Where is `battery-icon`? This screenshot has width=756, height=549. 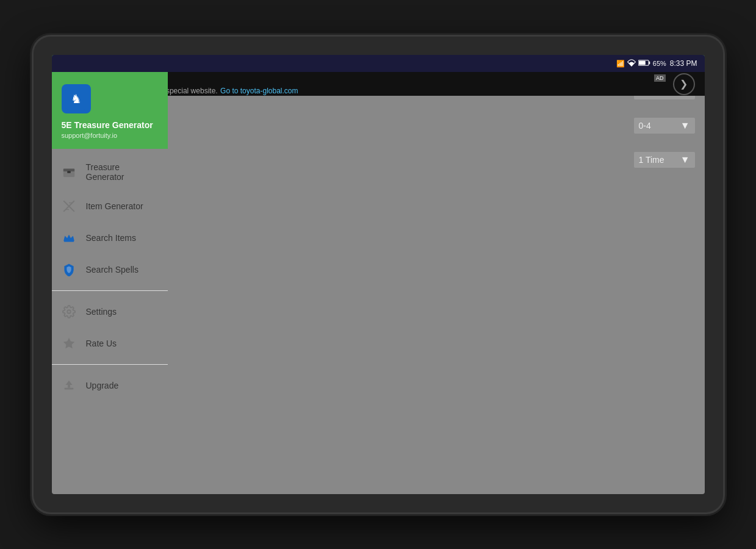 battery-icon is located at coordinates (644, 63).